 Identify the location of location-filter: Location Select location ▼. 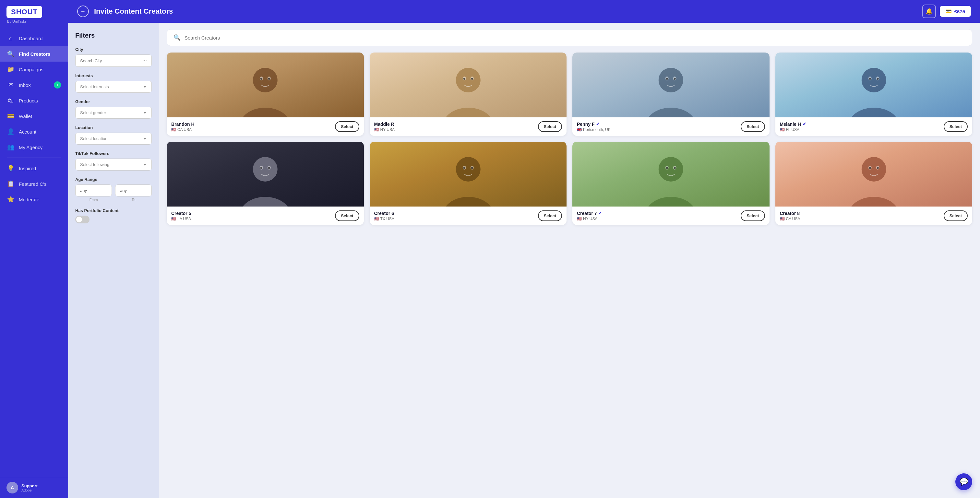
(113, 135).